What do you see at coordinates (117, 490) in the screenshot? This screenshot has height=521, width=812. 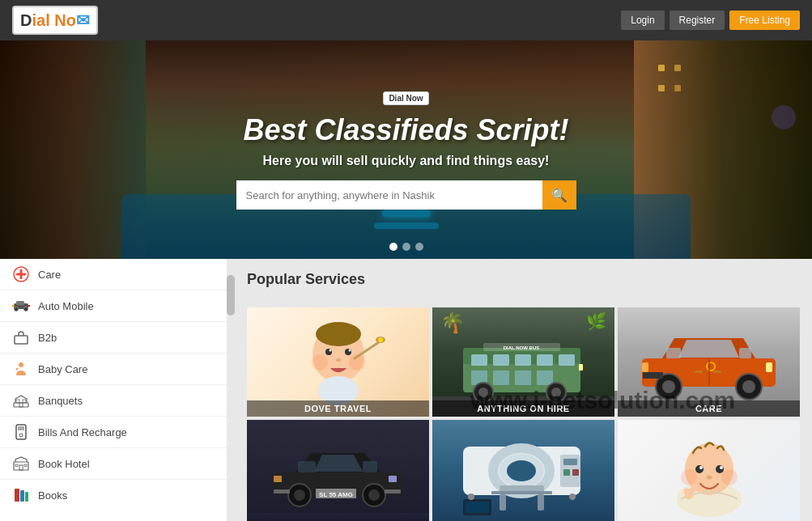 I see `sidebar-item-books: Books` at bounding box center [117, 490].